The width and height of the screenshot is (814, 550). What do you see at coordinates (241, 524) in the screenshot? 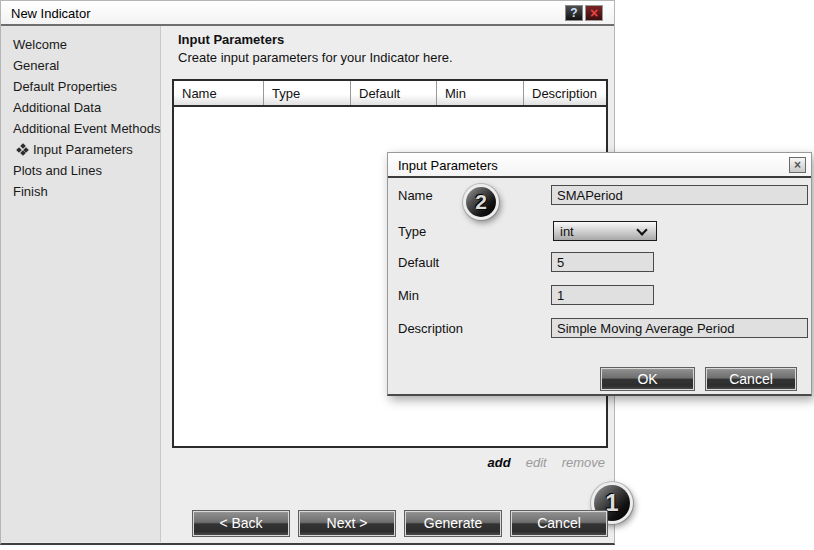
I see `back-button: < Back` at bounding box center [241, 524].